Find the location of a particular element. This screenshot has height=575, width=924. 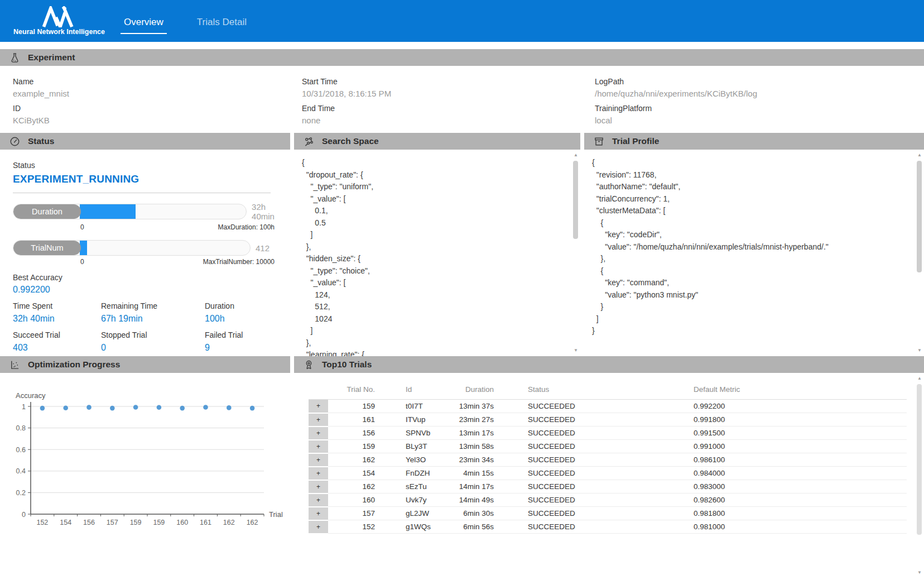

stat-label: Remaining Time is located at coordinates (153, 306).